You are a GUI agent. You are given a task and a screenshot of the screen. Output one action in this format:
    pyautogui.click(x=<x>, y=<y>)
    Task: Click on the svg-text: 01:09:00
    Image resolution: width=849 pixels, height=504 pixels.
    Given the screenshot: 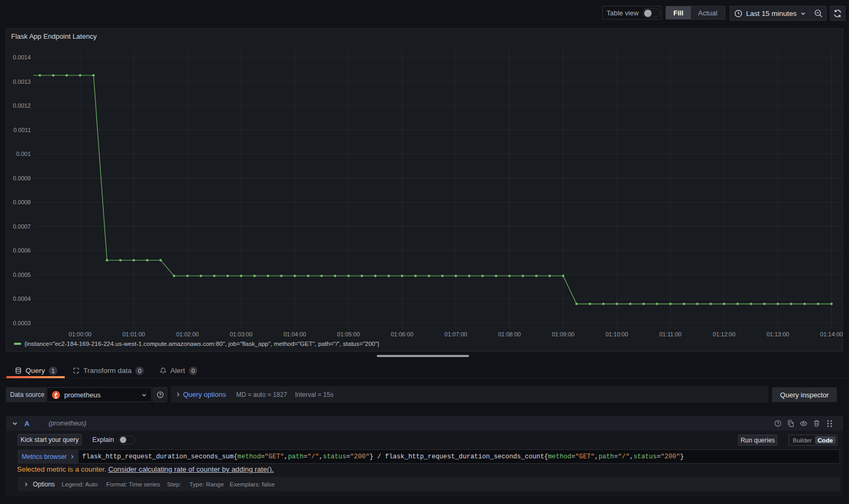 What is the action you would take?
    pyautogui.click(x=564, y=334)
    